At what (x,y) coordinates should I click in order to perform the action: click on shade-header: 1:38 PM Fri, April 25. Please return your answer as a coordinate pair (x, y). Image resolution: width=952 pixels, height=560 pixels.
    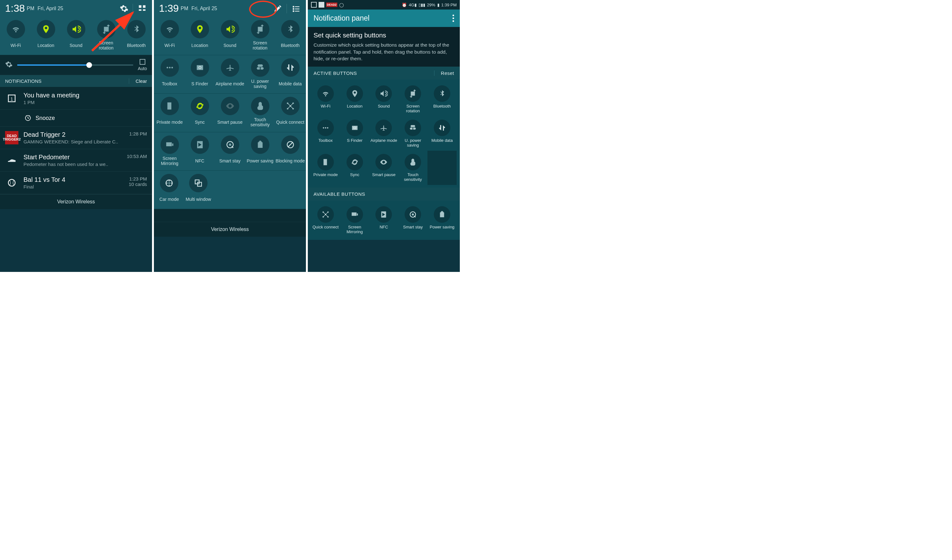
    Looking at the image, I should click on (76, 8).